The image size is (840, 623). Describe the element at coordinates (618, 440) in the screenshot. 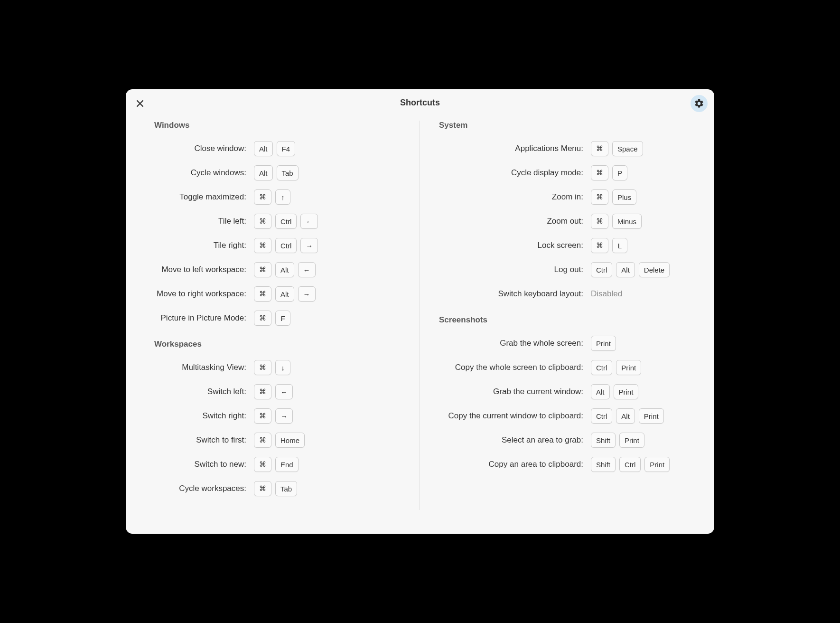

I see `shortcut-keys: ShiftPrint` at that location.